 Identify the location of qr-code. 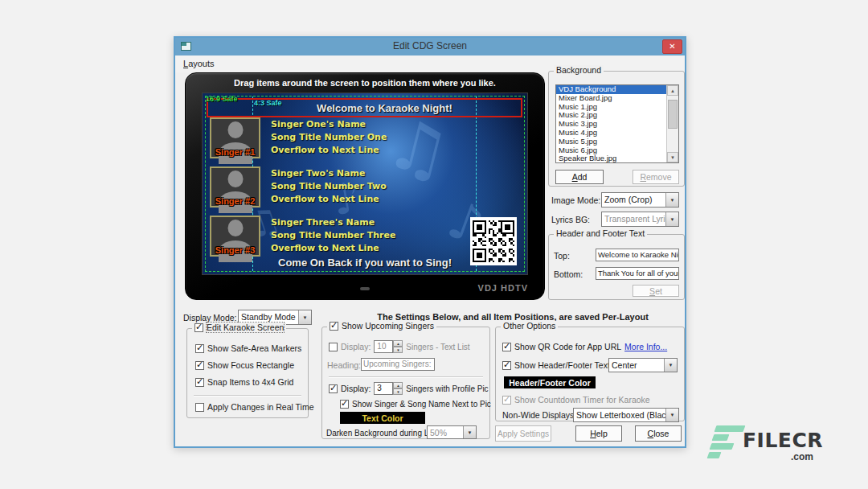
(493, 241).